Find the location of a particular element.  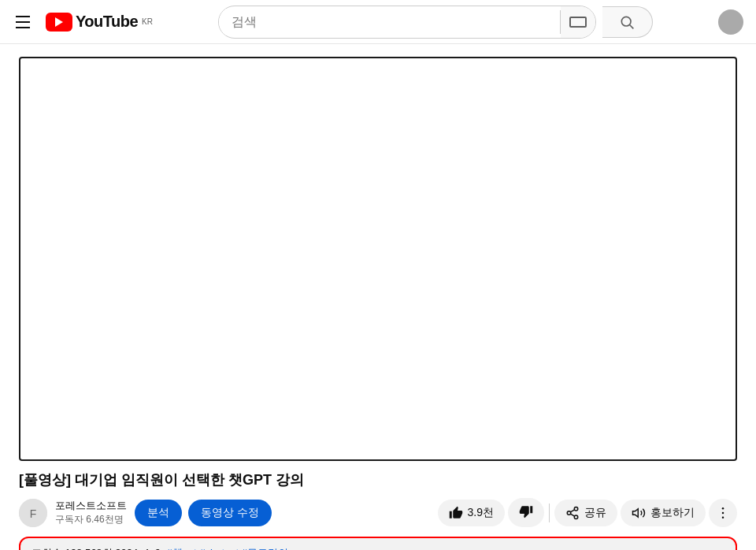

search-bar is located at coordinates (407, 22).